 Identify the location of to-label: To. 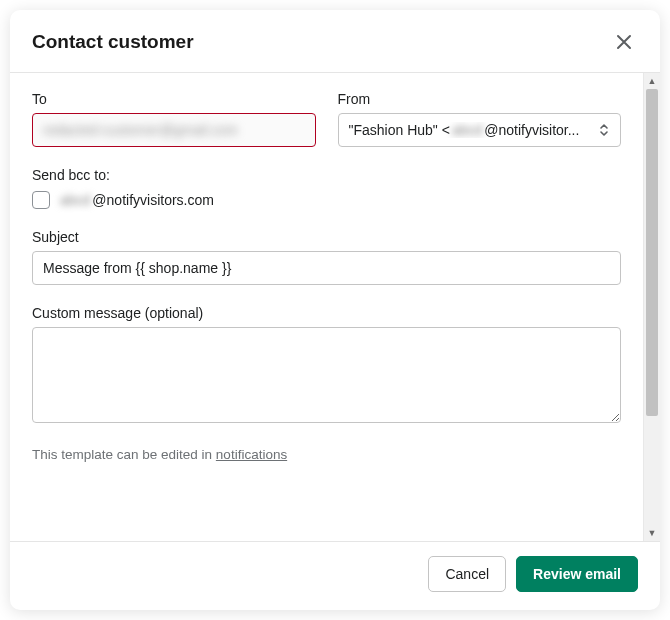
(174, 99).